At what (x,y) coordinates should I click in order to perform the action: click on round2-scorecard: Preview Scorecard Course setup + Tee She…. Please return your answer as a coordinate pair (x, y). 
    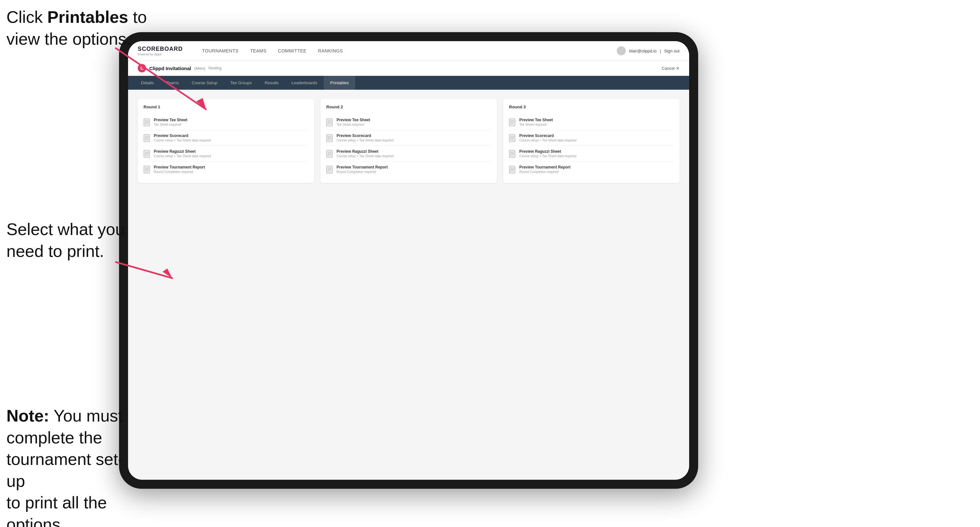
    Looking at the image, I should click on (409, 138).